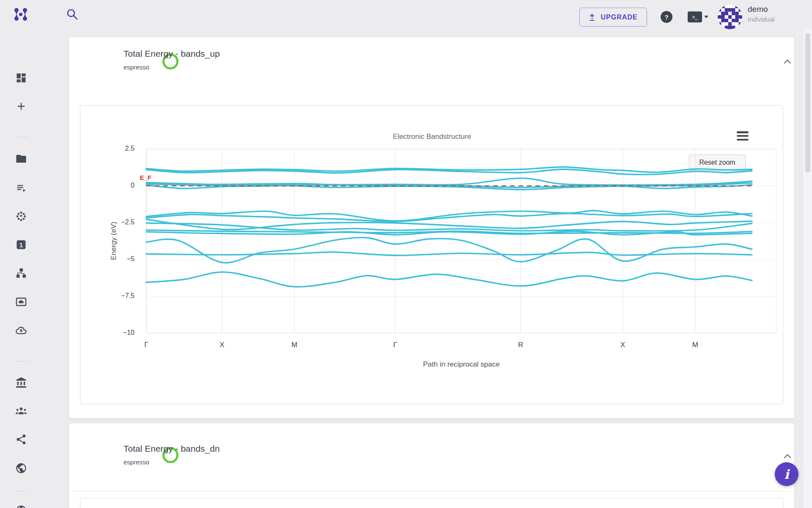 The height and width of the screenshot is (508, 812). What do you see at coordinates (21, 411) in the screenshot?
I see `sidebar-item-team` at bounding box center [21, 411].